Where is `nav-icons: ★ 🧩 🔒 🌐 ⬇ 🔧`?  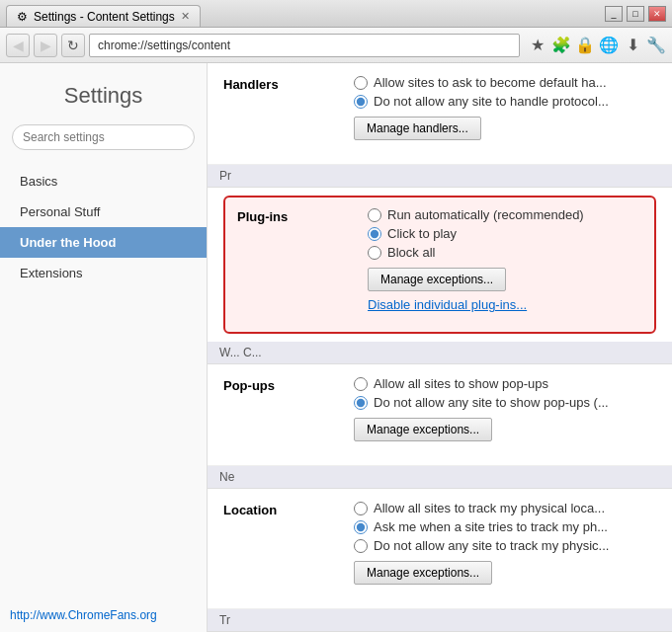
nav-icons: ★ 🧩 🔒 🌐 ⬇ 🔧 is located at coordinates (597, 45).